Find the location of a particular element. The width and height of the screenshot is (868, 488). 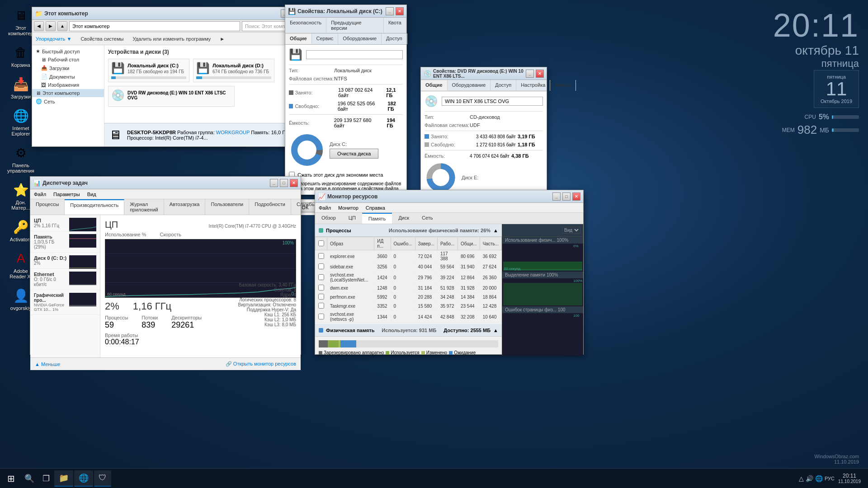

tm-less-btn: ▲ Меньше is located at coordinates (47, 364).